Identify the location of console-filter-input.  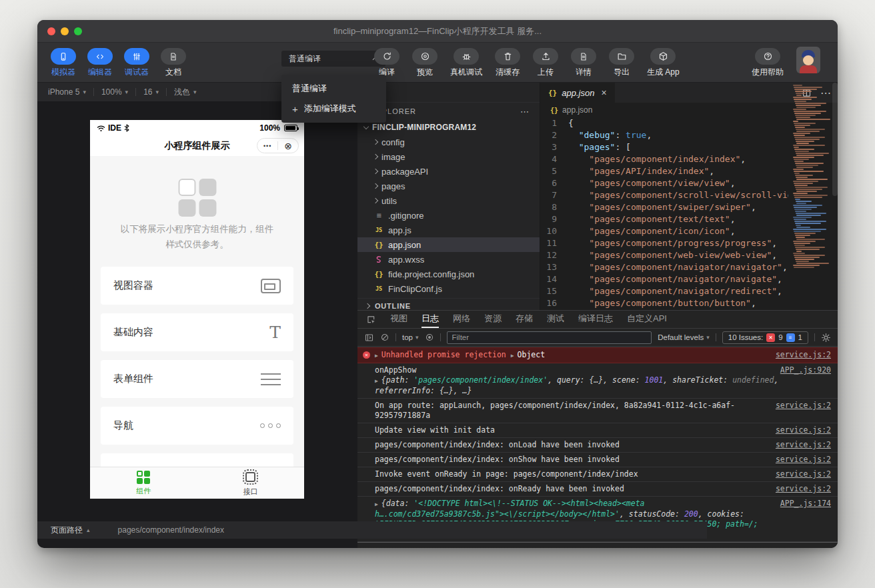
(550, 337).